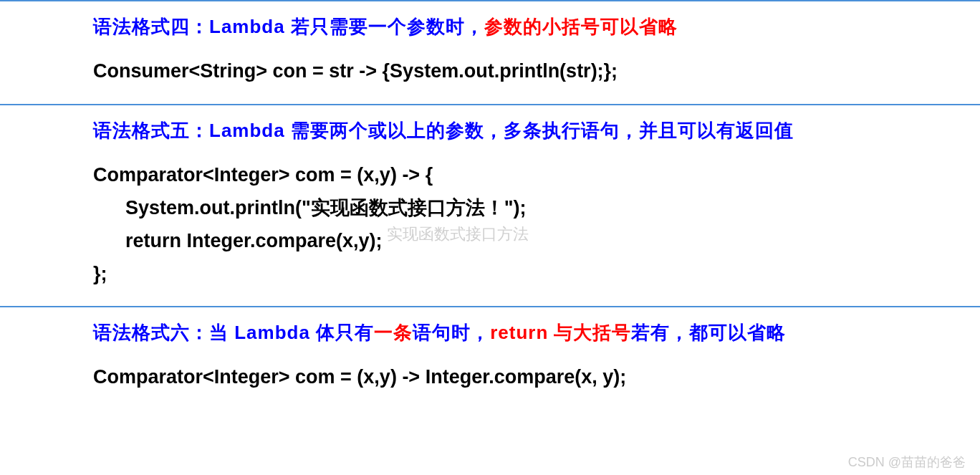 This screenshot has width=980, height=475. I want to click on title-red-2: return 与大括号, so click(560, 332).